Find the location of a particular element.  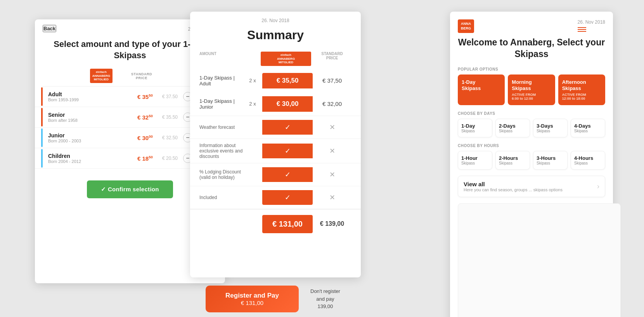

summary-header-row: AMOUNT einfachANNABERGMITGLIED STANDARDP… is located at coordinates (275, 61).